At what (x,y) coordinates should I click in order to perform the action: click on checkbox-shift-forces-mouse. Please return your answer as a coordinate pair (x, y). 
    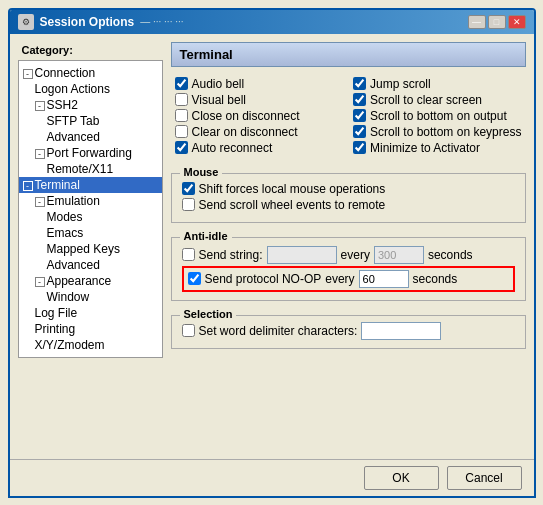
    Looking at the image, I should click on (188, 188).